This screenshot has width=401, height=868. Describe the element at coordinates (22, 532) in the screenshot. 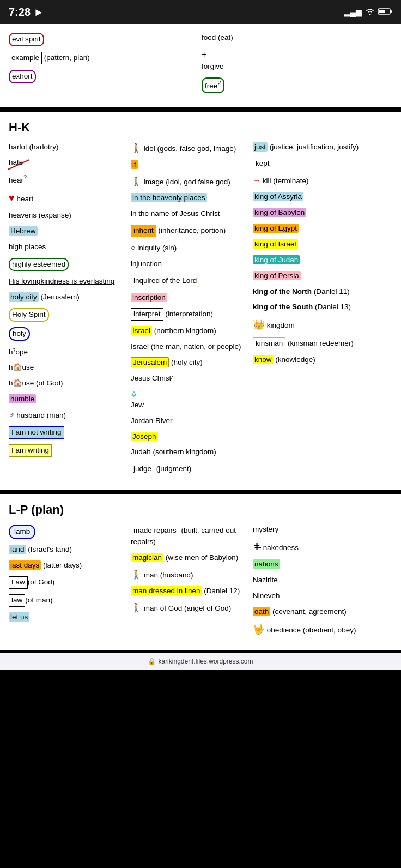

I see `lamb-label: lamb` at that location.